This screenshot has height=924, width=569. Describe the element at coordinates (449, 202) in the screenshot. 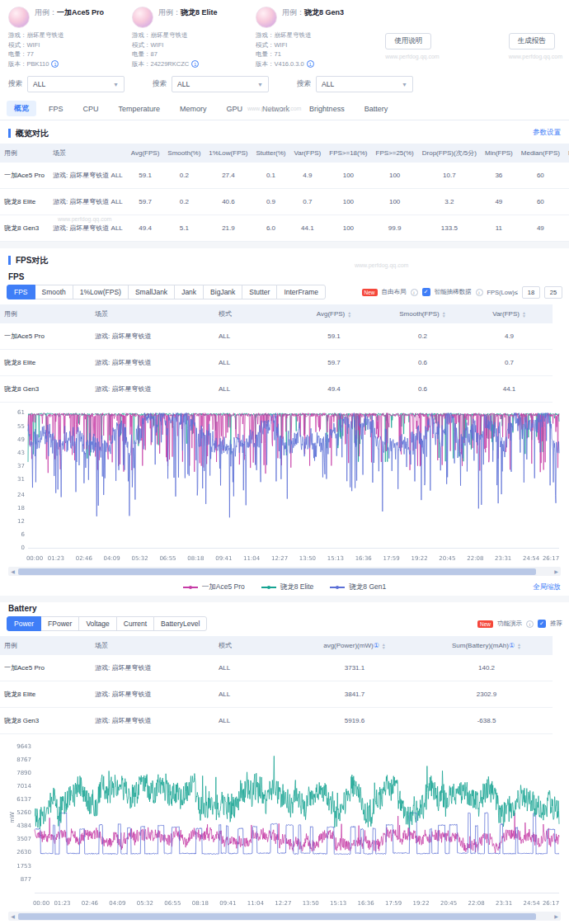

I see `cell: 3.2` at that location.